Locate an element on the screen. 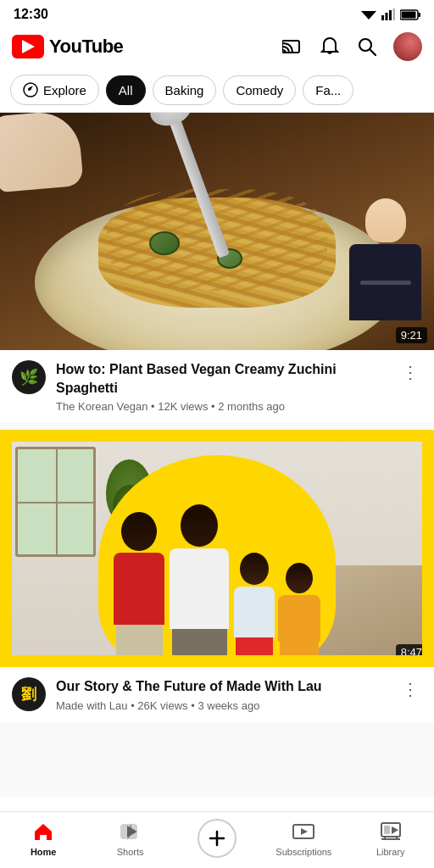 Image resolution: width=434 pixels, height=868 pixels. status-bar: 12:30 is located at coordinates (217, 13).